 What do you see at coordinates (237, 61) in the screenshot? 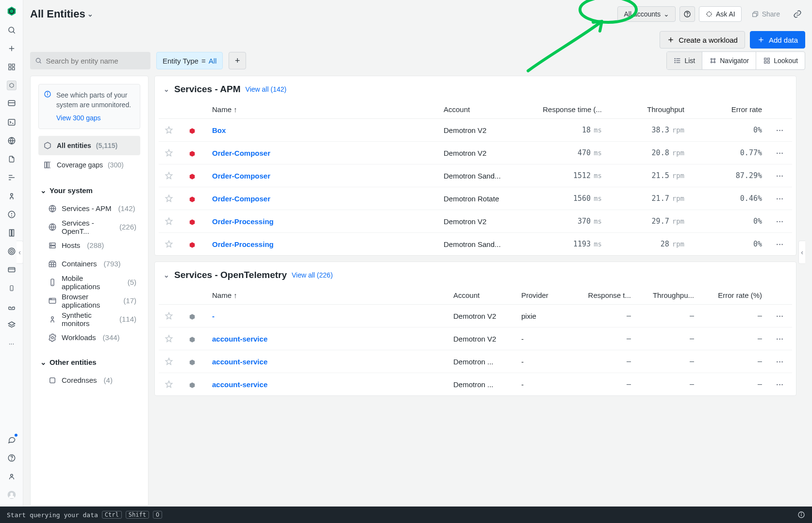
I see `add-filter-button: +` at bounding box center [237, 61].